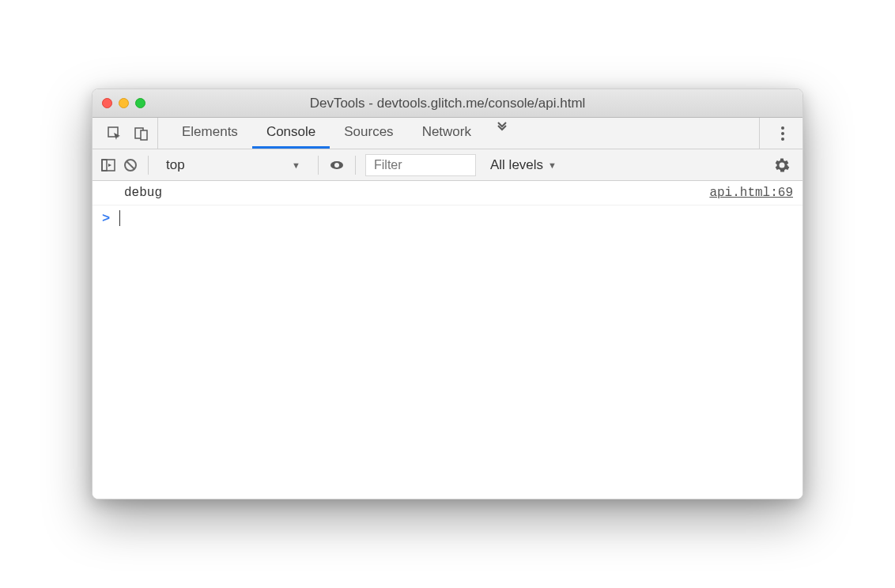 This screenshot has height=588, width=895. Describe the element at coordinates (141, 103) in the screenshot. I see `maximize-button` at that location.